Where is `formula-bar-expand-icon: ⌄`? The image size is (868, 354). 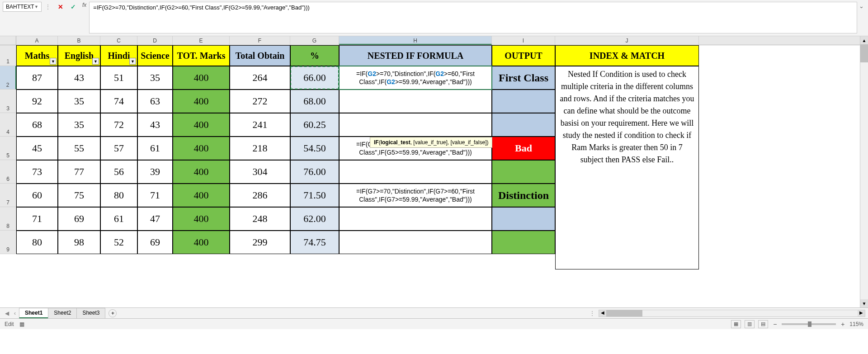 formula-bar-expand-icon: ⌄ is located at coordinates (861, 5).